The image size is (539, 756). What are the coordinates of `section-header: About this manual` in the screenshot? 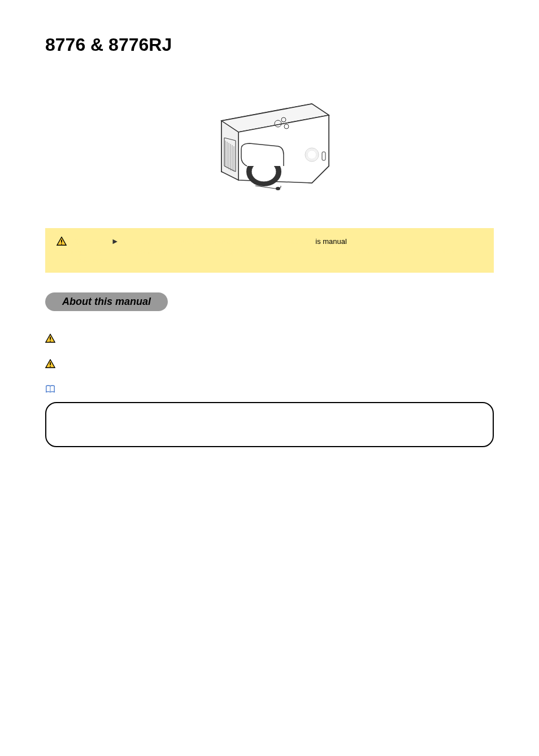 It's located at (106, 301).